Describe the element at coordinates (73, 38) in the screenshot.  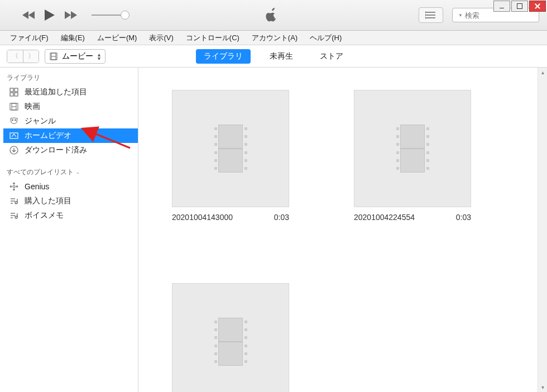
I see `menu-edit: 編集(E)` at that location.